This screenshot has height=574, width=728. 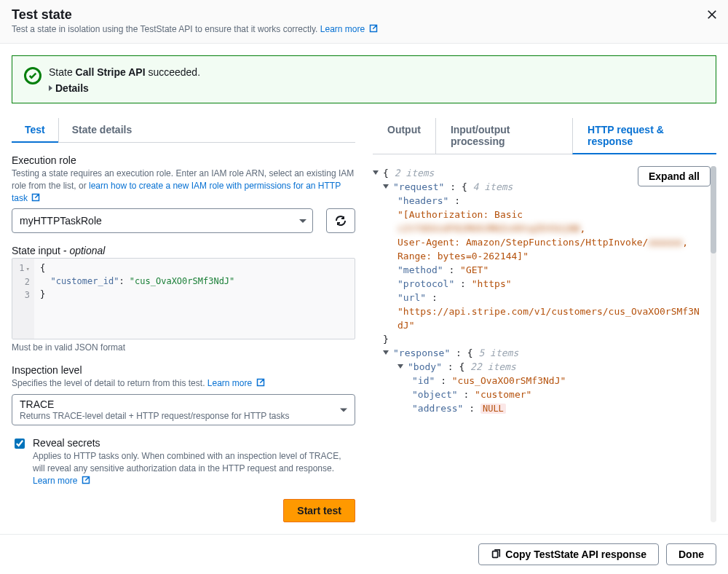 I want to click on execution-role-section: Execution role Testing a state requires …, so click(x=183, y=194).